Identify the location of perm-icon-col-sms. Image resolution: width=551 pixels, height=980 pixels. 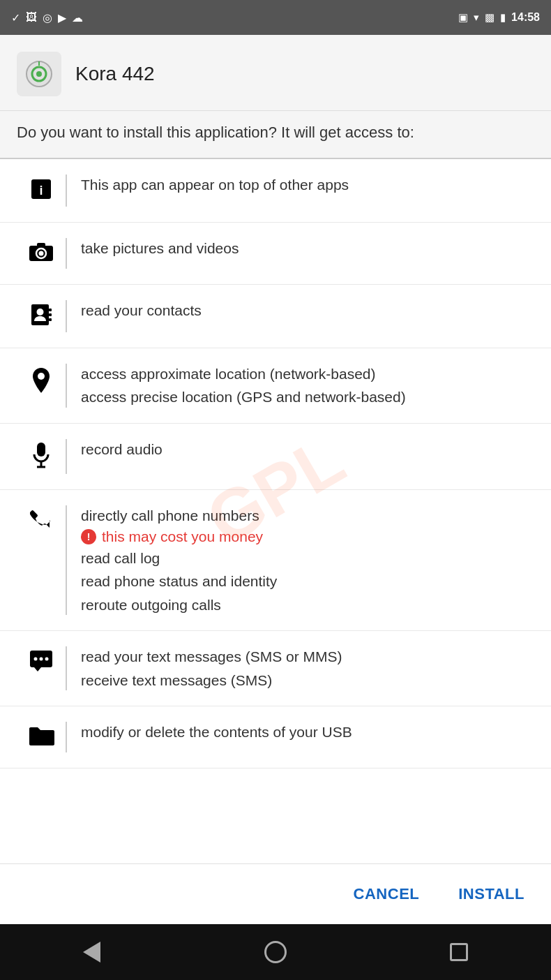
(41, 662).